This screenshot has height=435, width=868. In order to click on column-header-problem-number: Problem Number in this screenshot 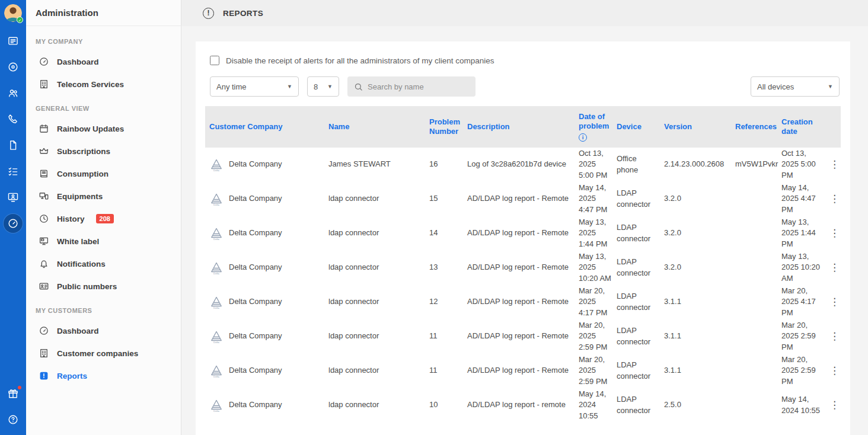, I will do `click(448, 127)`.